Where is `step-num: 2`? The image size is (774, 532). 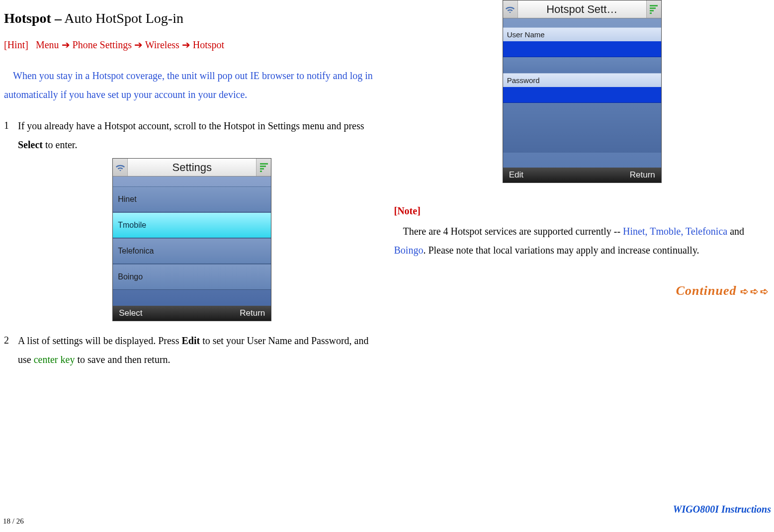 step-num: 2 is located at coordinates (11, 350).